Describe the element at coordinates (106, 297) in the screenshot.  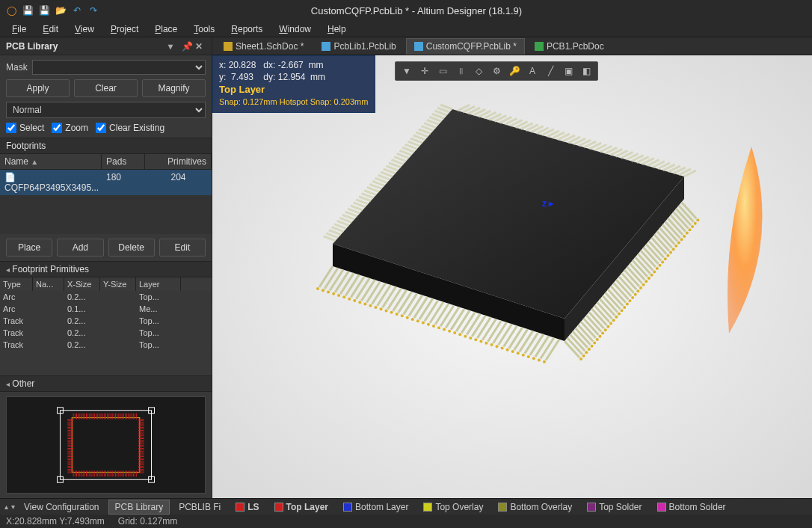
I see `primitive-row: Arc0.2...Top...` at that location.